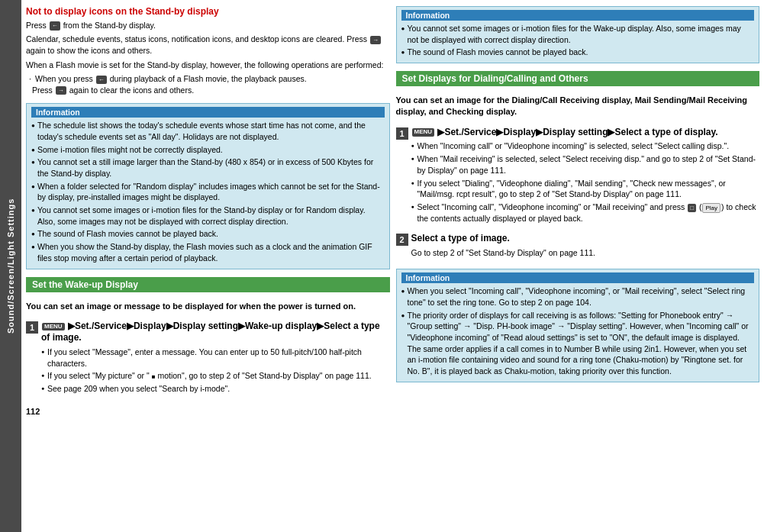 This screenshot has width=764, height=532. I want to click on left-top-section: Not to display icons on the Stand-by dis…, so click(208, 50).